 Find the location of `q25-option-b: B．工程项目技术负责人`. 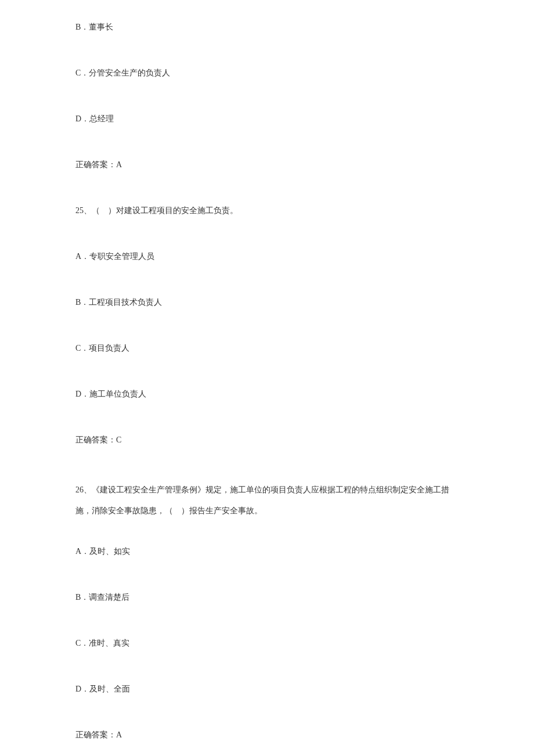

q25-option-b: B．工程项目技术负责人 is located at coordinates (267, 302).